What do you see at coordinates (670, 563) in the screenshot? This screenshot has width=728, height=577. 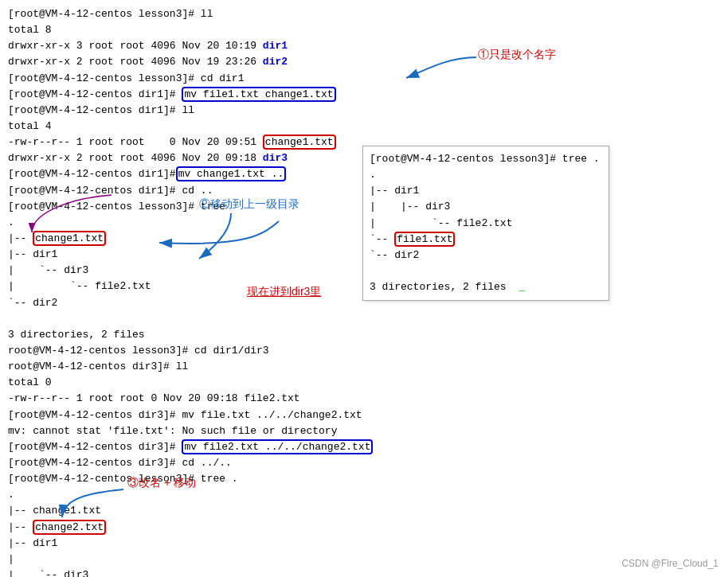 I see `watermark: CSDN @Fire_Cloud_1` at bounding box center [670, 563].